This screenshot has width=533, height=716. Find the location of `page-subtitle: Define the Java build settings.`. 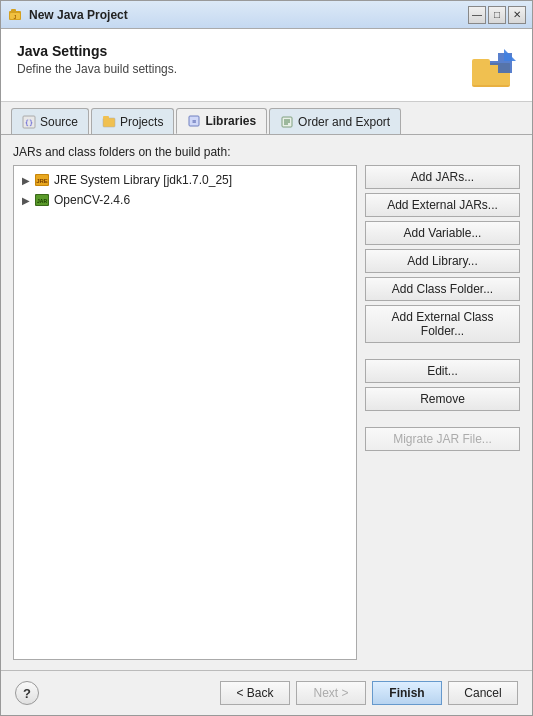

page-subtitle: Define the Java build settings. is located at coordinates (97, 69).